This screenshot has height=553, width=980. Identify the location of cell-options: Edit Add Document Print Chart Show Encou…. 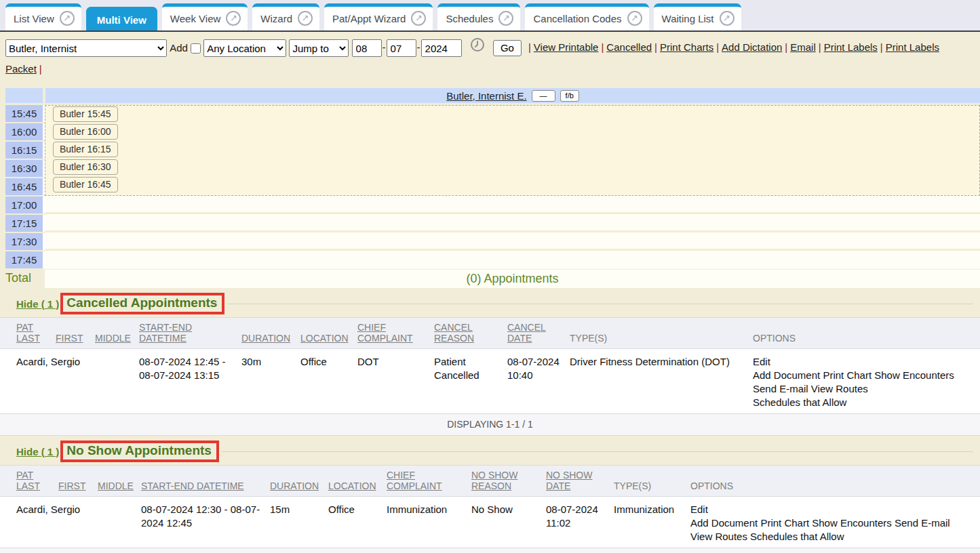
(867, 382).